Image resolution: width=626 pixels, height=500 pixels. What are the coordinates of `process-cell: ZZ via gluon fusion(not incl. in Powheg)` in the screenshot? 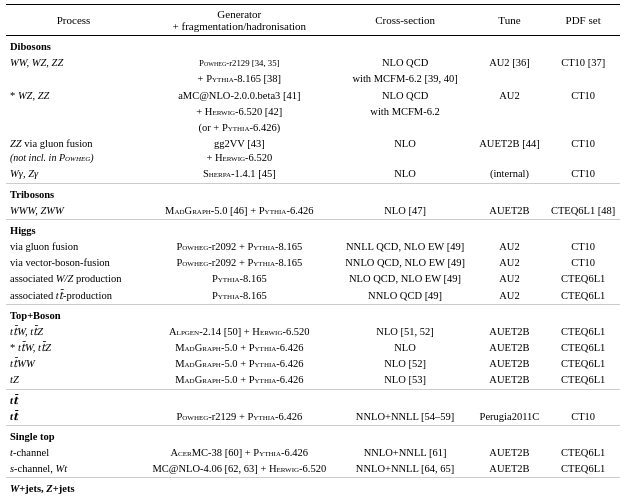 It's located at (74, 151).